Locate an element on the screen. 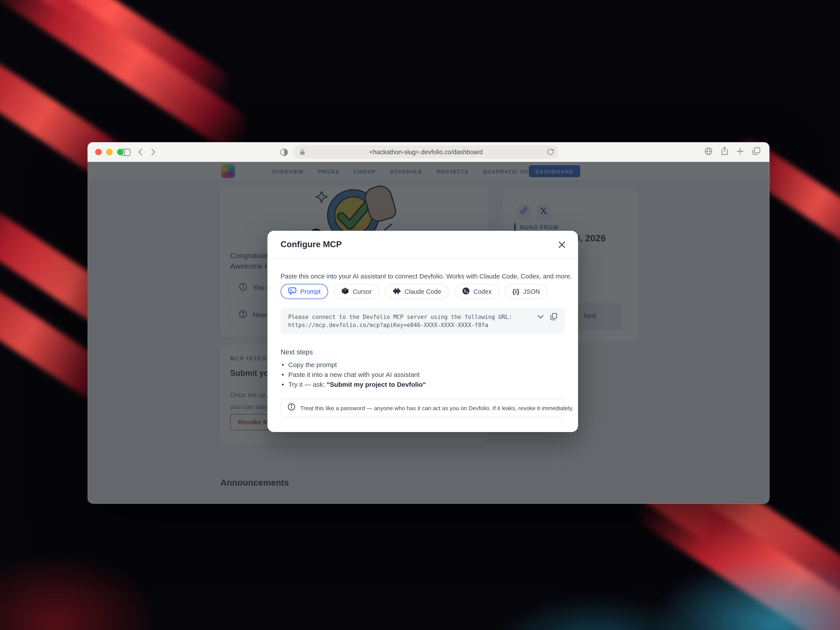 Image resolution: width=840 pixels, height=630 pixels. cursor-icon is located at coordinates (345, 292).